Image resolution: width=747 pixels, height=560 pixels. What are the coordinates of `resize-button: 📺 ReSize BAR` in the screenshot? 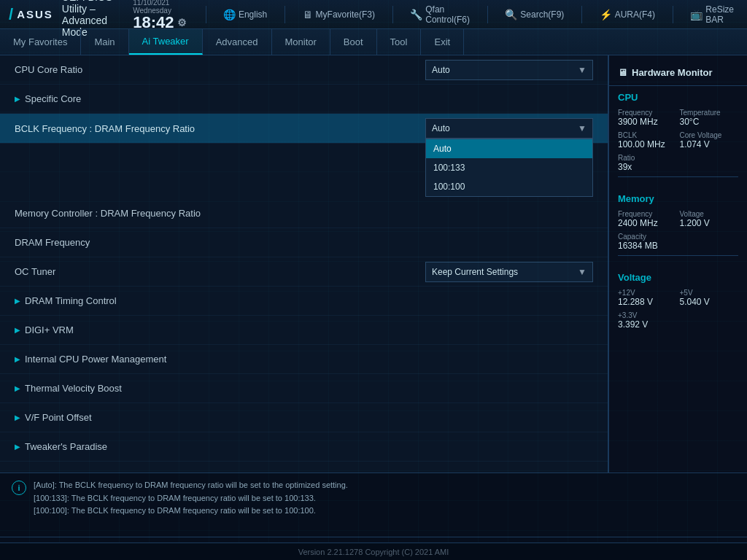 It's located at (712, 15).